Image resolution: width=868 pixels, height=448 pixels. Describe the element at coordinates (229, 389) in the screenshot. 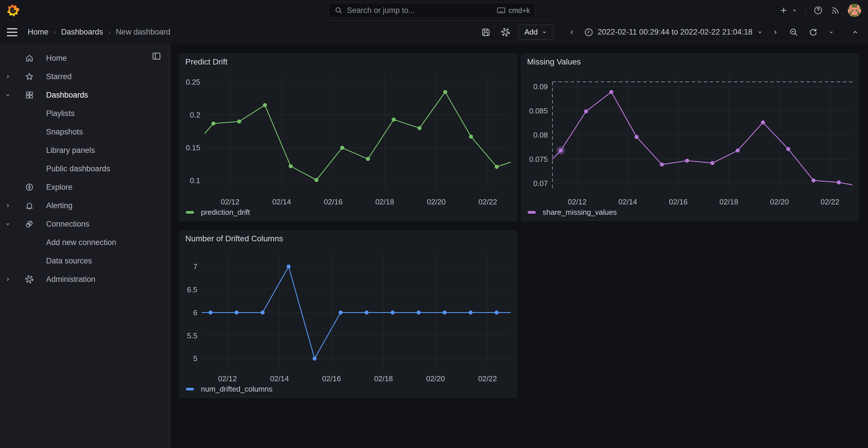

I see `panel-legend: num_drifted_columns` at that location.